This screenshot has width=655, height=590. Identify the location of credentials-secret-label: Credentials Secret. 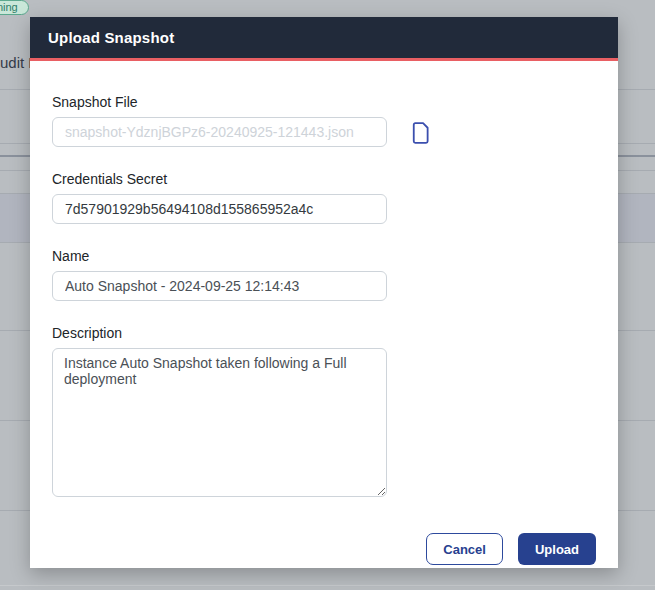
(324, 179).